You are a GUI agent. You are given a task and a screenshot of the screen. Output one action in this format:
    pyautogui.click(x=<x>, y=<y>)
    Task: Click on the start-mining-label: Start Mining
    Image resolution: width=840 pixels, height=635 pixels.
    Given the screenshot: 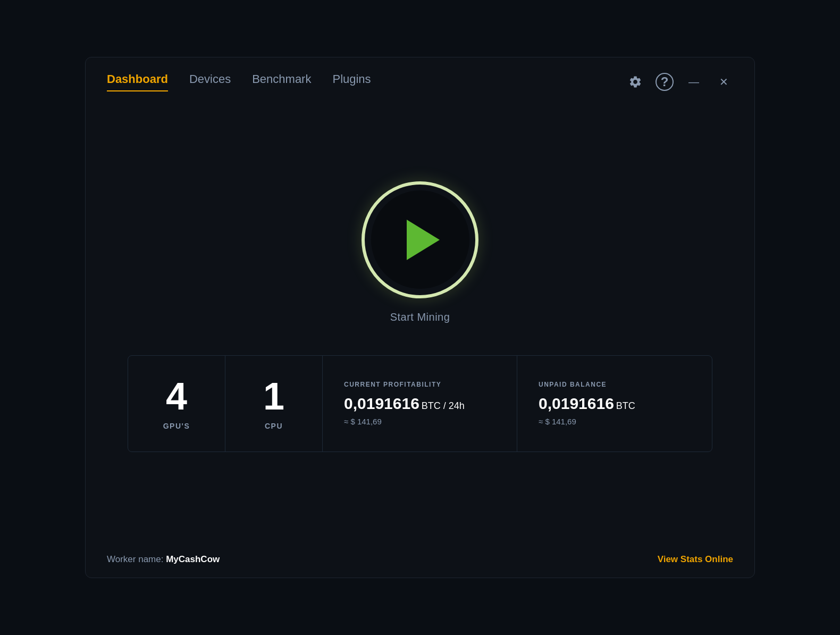 What is the action you would take?
    pyautogui.click(x=420, y=317)
    